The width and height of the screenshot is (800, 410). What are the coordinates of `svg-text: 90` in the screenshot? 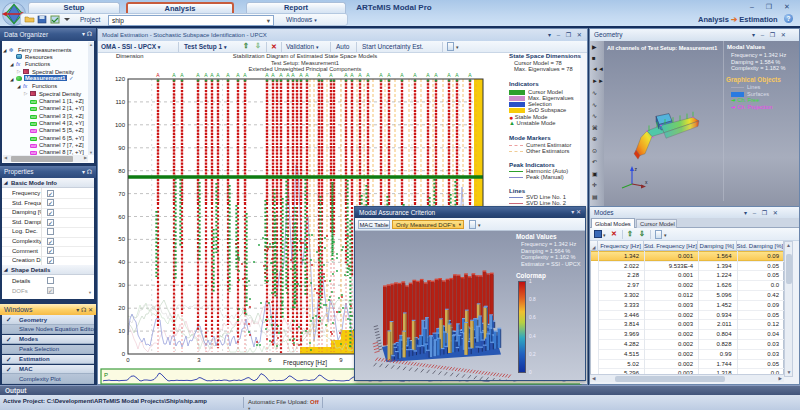 It's located at (122, 148).